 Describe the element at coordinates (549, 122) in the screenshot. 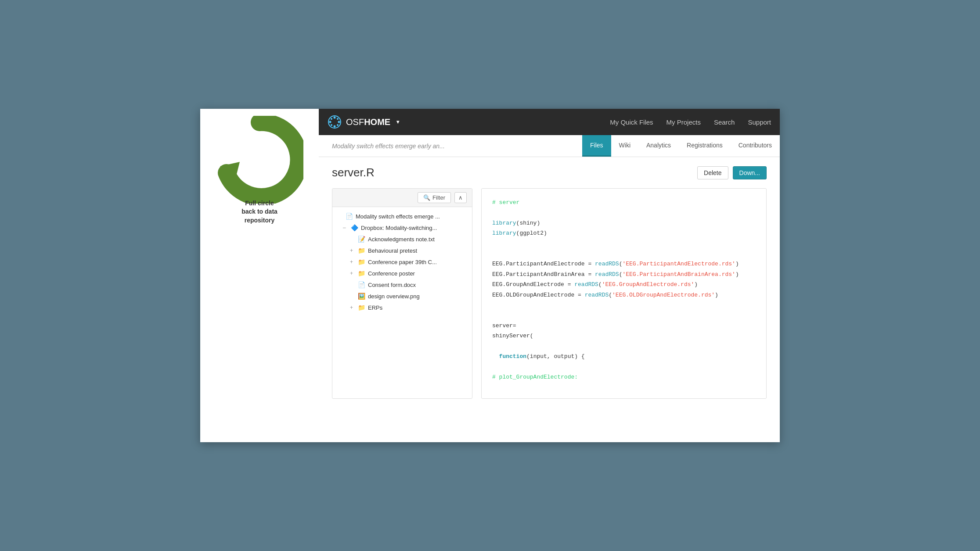

I see `navbar: OSFHOME ▾ My Quick Files My Projects Sea…` at that location.